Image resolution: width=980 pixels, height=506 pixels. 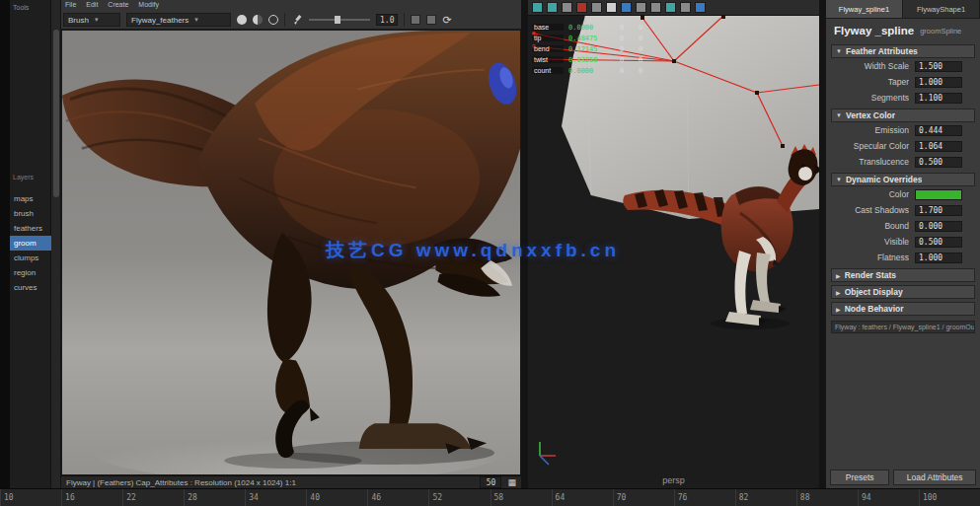 What do you see at coordinates (903, 51) in the screenshot?
I see `section-header-feather-attributes: ▼Feather Attributes` at bounding box center [903, 51].